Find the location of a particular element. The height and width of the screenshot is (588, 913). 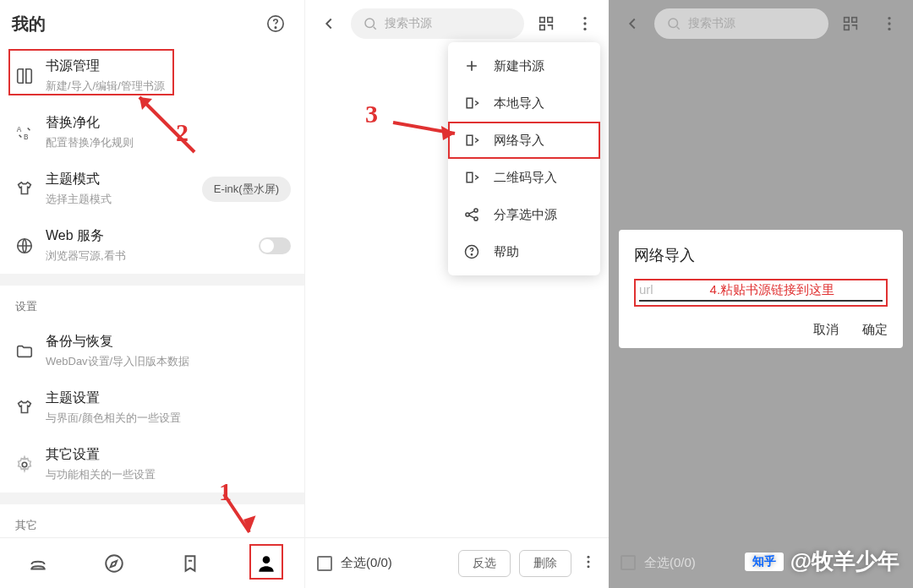

menu-label: 帮助 is located at coordinates (506, 252).